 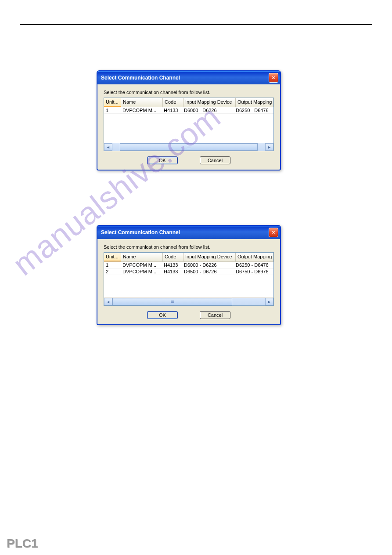 What do you see at coordinates (196, 25) in the screenshot?
I see `page-rule` at bounding box center [196, 25].